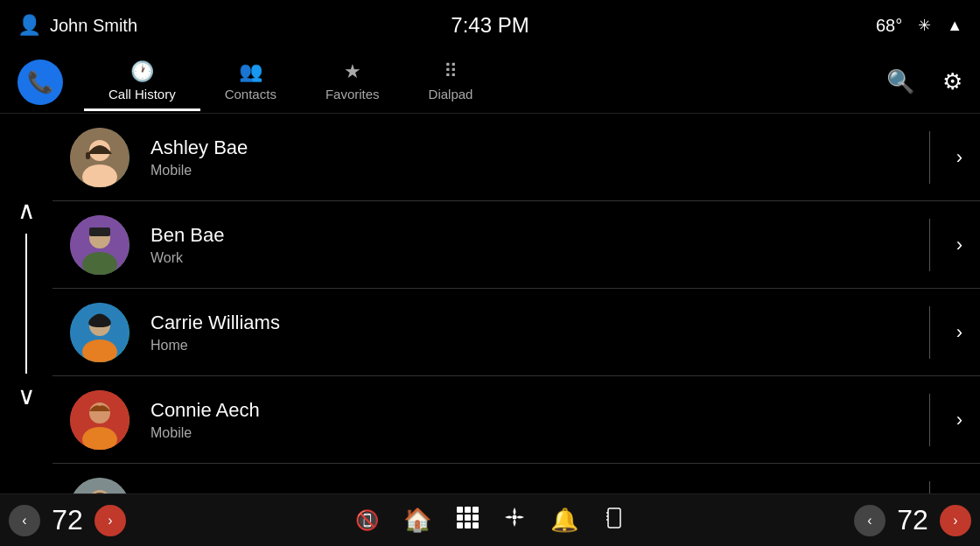 Image resolution: width=980 pixels, height=546 pixels. Describe the element at coordinates (142, 72) in the screenshot. I see `call-history-icon: 🕐` at that location.